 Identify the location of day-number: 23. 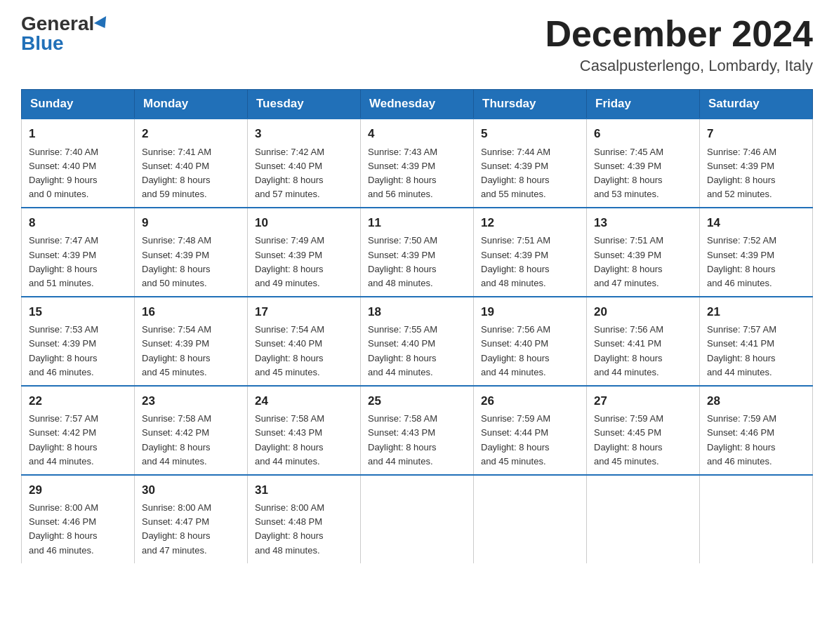
(191, 401).